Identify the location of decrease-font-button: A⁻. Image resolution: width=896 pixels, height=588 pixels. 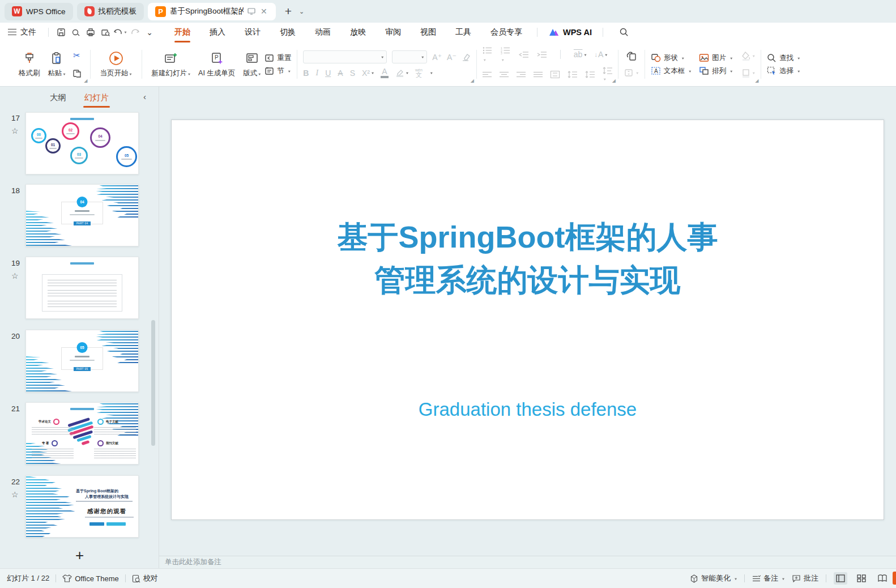
(452, 57).